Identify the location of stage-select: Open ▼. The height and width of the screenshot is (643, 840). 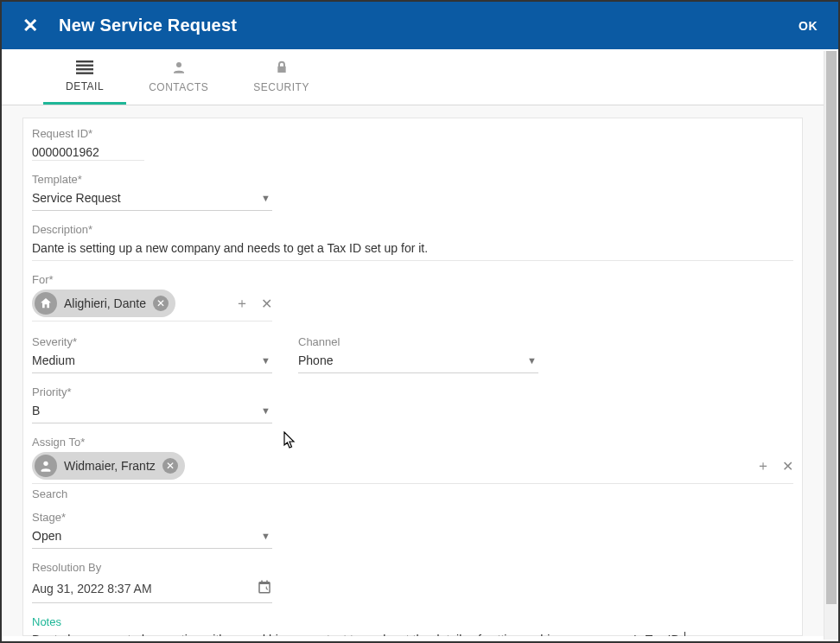
(152, 538).